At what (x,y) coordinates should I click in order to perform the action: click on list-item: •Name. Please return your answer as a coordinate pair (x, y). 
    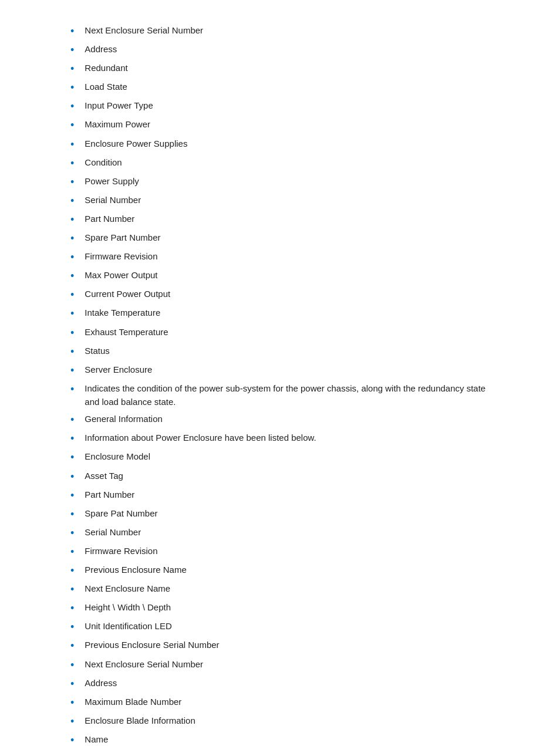
    Looking at the image, I should click on (280, 740).